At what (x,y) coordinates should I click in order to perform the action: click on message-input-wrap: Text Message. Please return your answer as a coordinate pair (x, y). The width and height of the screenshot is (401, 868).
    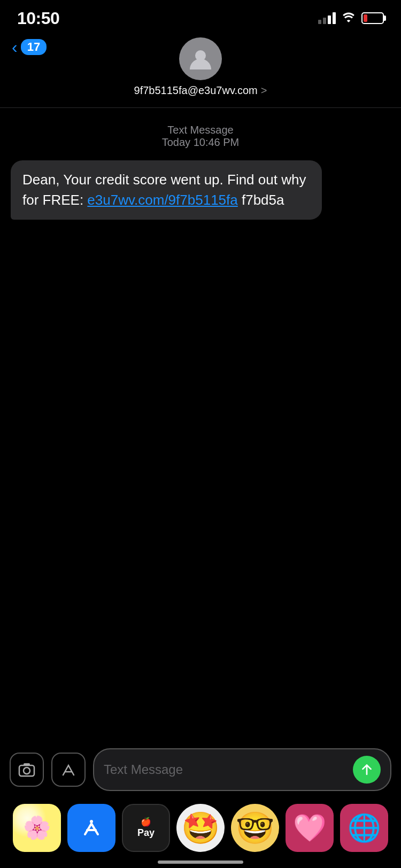
    Looking at the image, I should click on (242, 770).